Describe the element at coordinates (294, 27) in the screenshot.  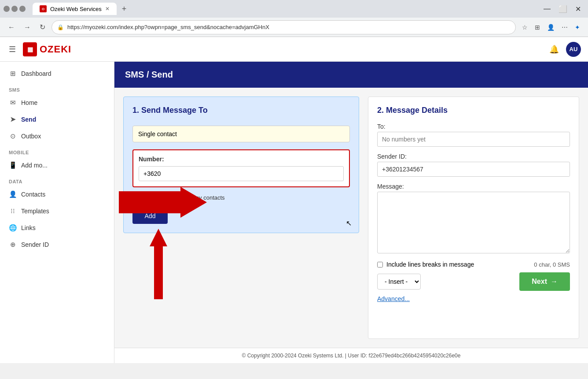
I see `browser-toolbar: ← → ↻ 🔒 https://myozeki.com/index.php?ow…` at that location.